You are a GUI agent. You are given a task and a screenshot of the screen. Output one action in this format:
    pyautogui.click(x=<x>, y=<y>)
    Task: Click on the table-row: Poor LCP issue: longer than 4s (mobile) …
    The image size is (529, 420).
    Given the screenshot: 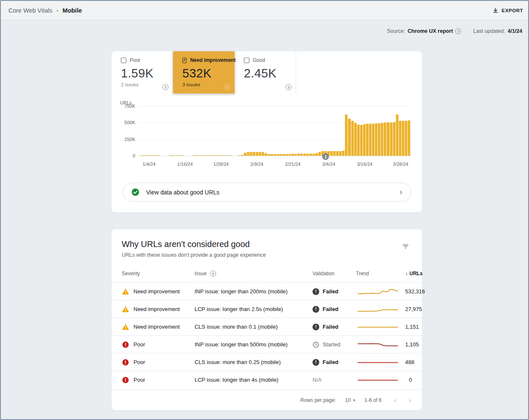 What is the action you would take?
    pyautogui.click(x=267, y=380)
    